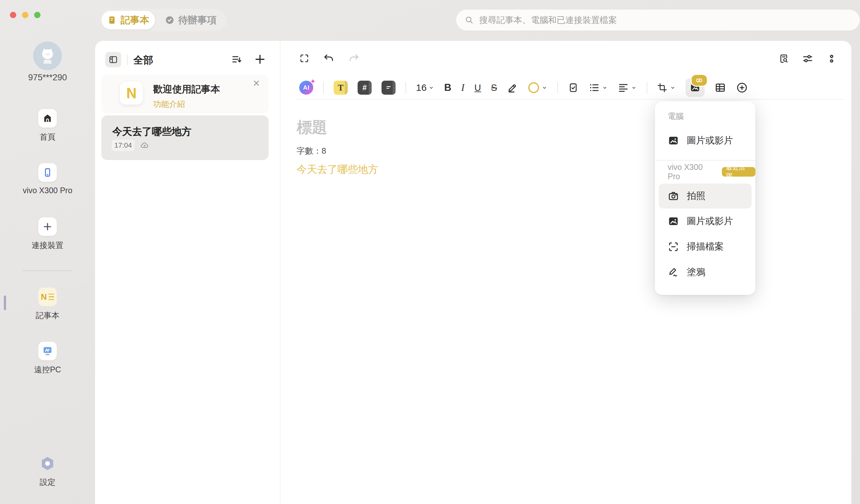  I want to click on insert-image-button, so click(695, 88).